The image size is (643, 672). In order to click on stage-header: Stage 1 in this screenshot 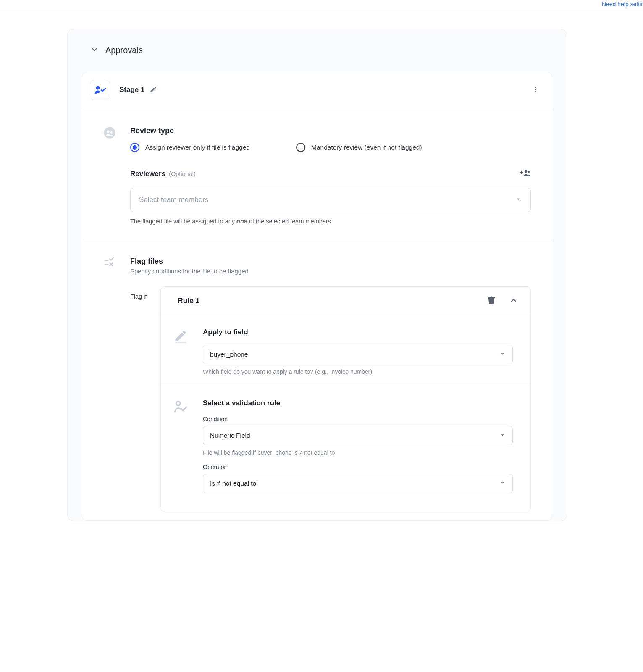, I will do `click(317, 90)`.